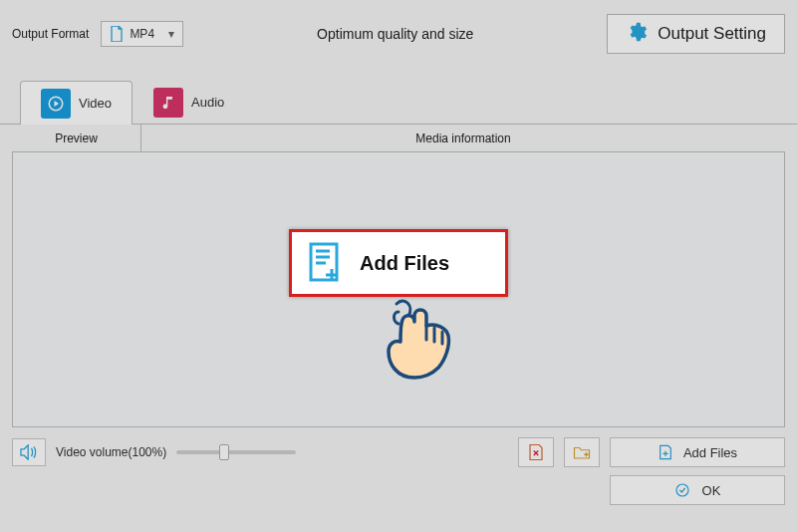 The height and width of the screenshot is (532, 797). Describe the element at coordinates (536, 452) in the screenshot. I see `file-remove-icon` at that location.